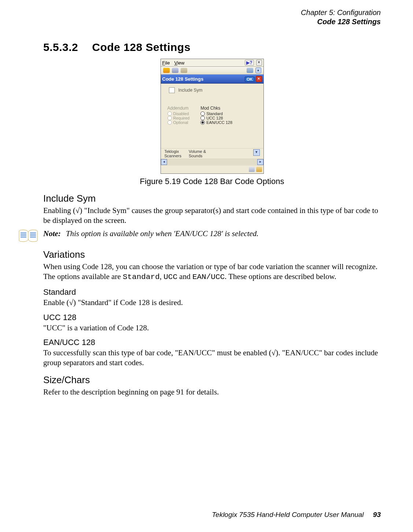 The image size is (413, 532). Describe the element at coordinates (216, 115) in the screenshot. I see `modchks-group: Mod Chks Standard UCC 128 EAN/UCC 128` at that location.